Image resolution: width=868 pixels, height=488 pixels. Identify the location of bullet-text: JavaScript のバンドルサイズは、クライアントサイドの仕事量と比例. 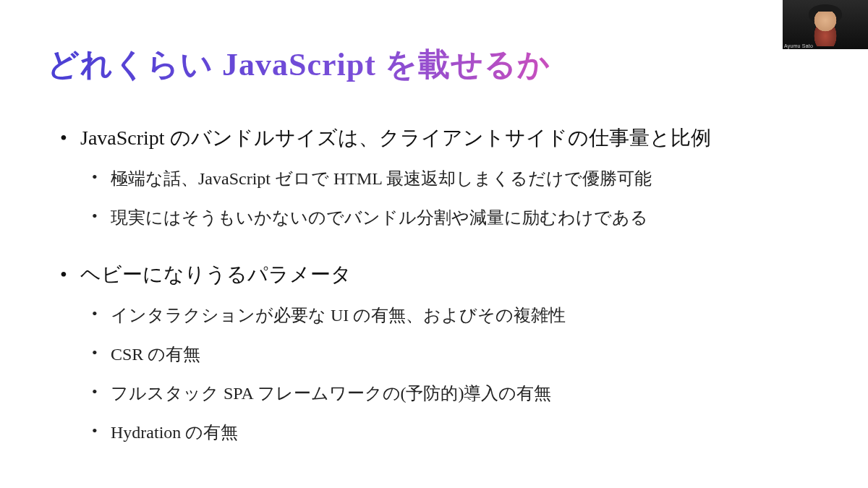
(396, 137).